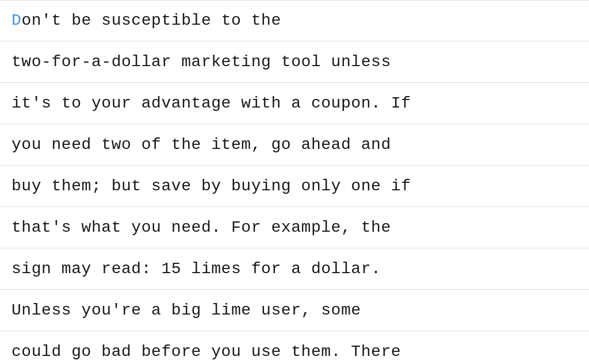  I want to click on text-line-6: that's what you need. For example, the, so click(294, 228).